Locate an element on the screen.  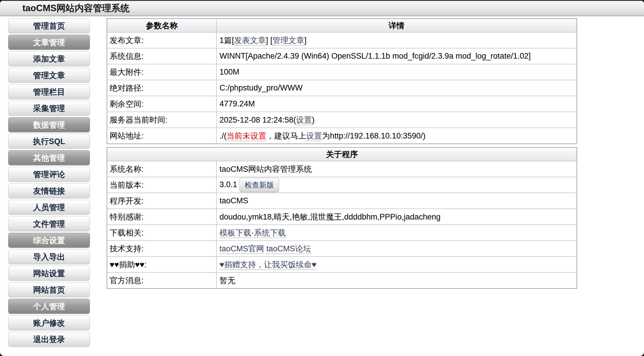
row-detail: 100M is located at coordinates (397, 72).